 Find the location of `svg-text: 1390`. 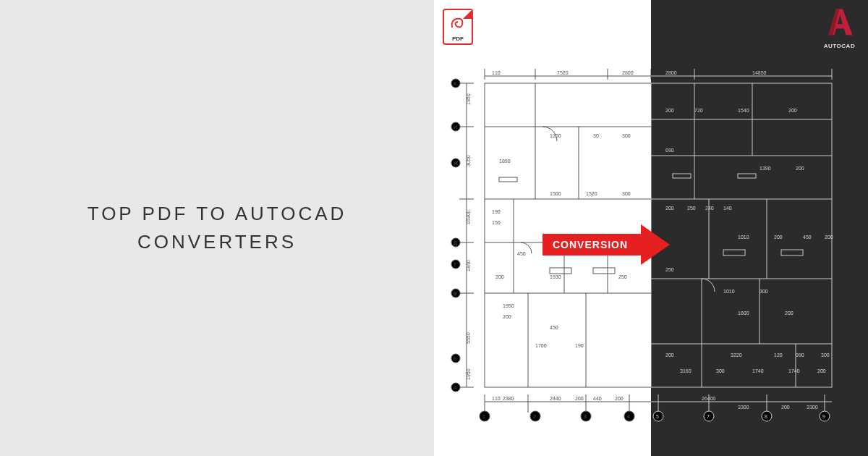

svg-text: 1390 is located at coordinates (765, 168).